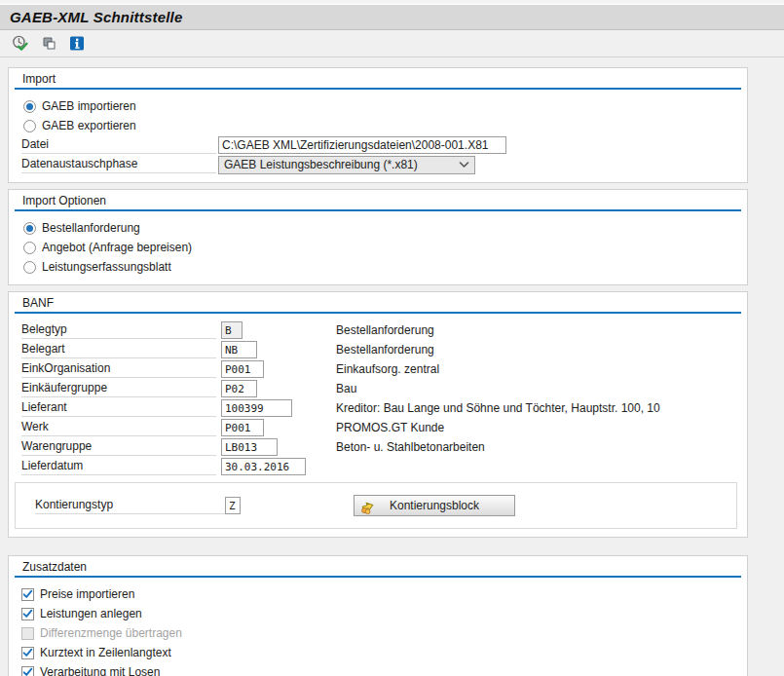 Image resolution: width=784 pixels, height=676 pixels. What do you see at coordinates (49, 44) in the screenshot?
I see `copy-objects-button` at bounding box center [49, 44].